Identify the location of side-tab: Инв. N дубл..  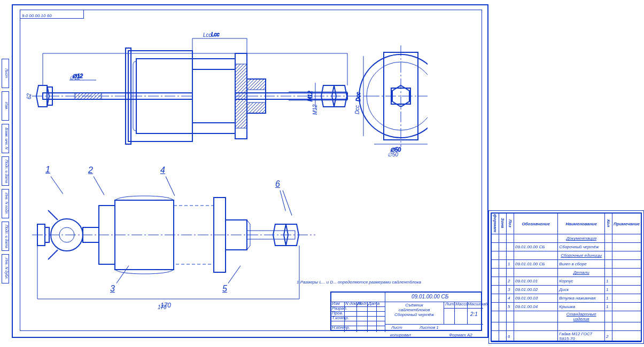
(5, 269).